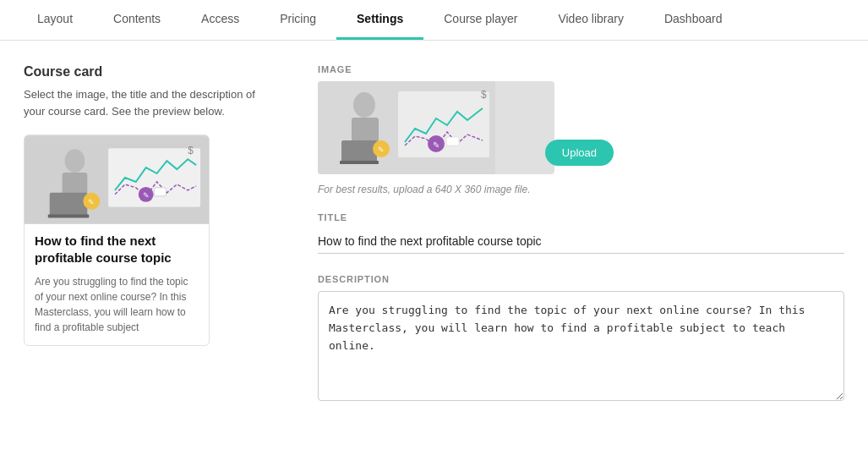 The height and width of the screenshot is (450, 868). What do you see at coordinates (117, 179) in the screenshot?
I see `card-image-wrapper: Webinar $` at bounding box center [117, 179].